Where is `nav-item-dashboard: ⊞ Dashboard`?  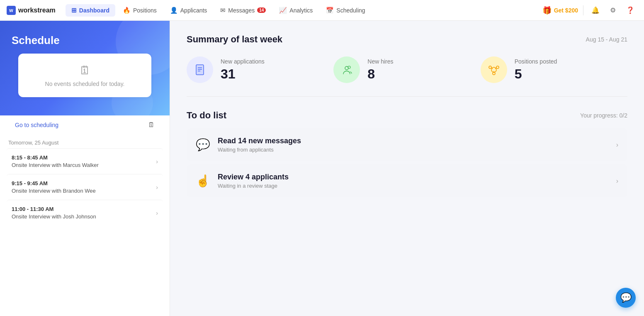 nav-item-dashboard: ⊞ Dashboard is located at coordinates (90, 10).